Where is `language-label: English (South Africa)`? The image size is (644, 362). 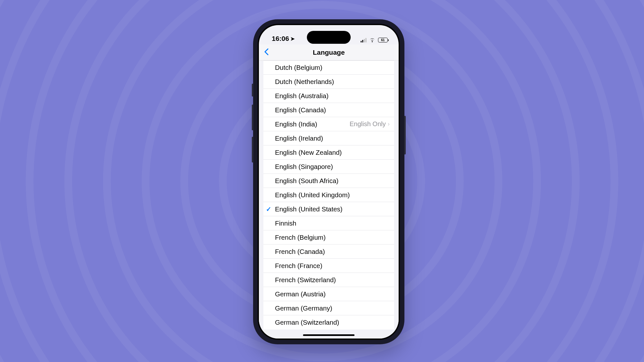
language-label: English (South Africa) is located at coordinates (307, 181).